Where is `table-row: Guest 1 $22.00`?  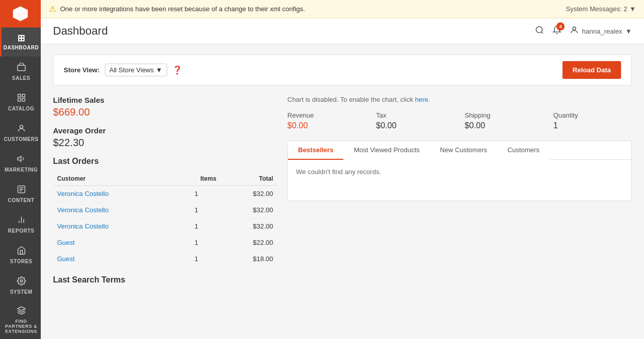 table-row: Guest 1 $22.00 is located at coordinates (165, 243).